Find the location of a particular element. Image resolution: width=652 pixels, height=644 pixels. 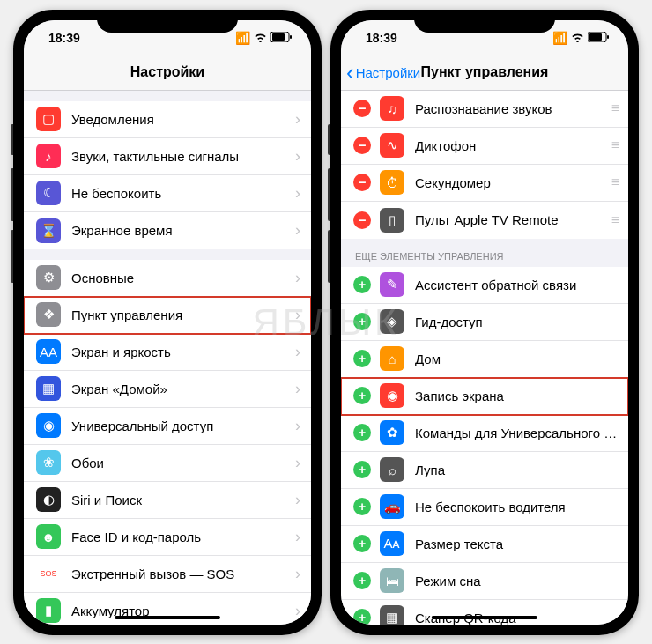

general-icon: ⚙ is located at coordinates (48, 278).